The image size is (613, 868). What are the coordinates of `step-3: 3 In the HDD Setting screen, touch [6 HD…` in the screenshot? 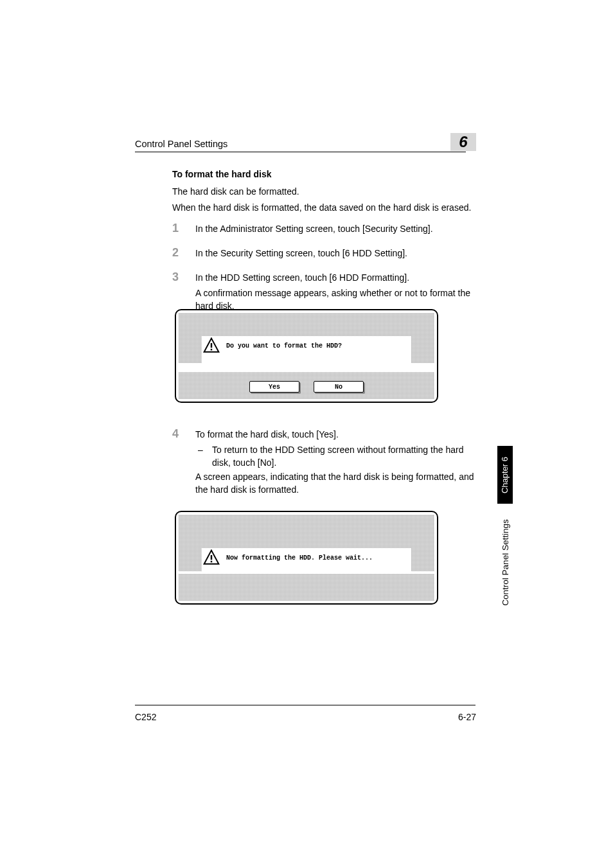 It's located at (324, 293).